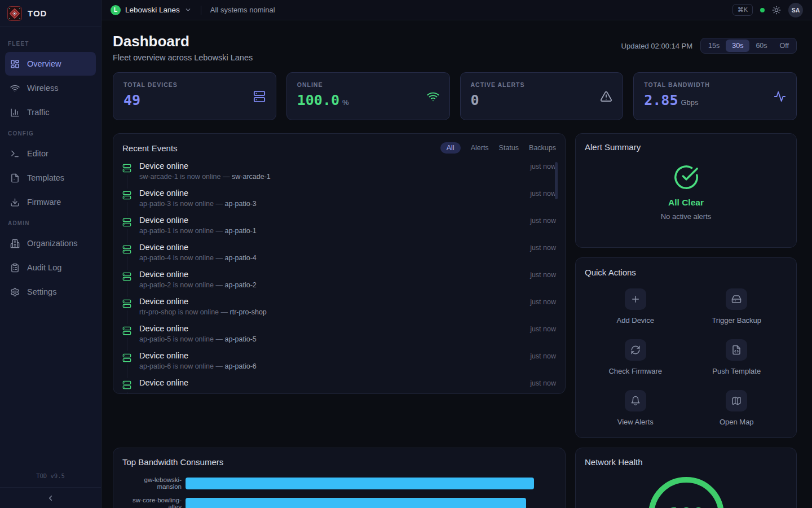  I want to click on bandwidth-row-label: sw-core-bowling-alley, so click(154, 502).